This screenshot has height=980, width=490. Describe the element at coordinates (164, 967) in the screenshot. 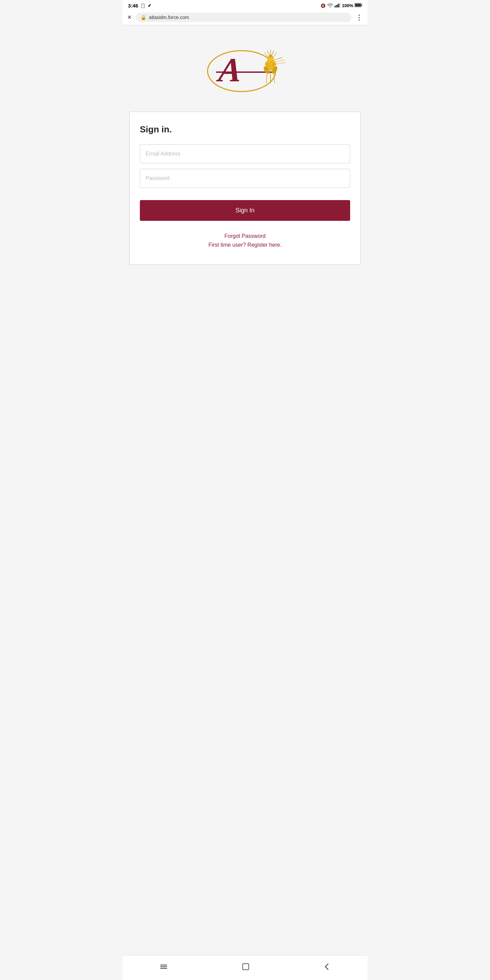

I see `recent-apps-button` at that location.